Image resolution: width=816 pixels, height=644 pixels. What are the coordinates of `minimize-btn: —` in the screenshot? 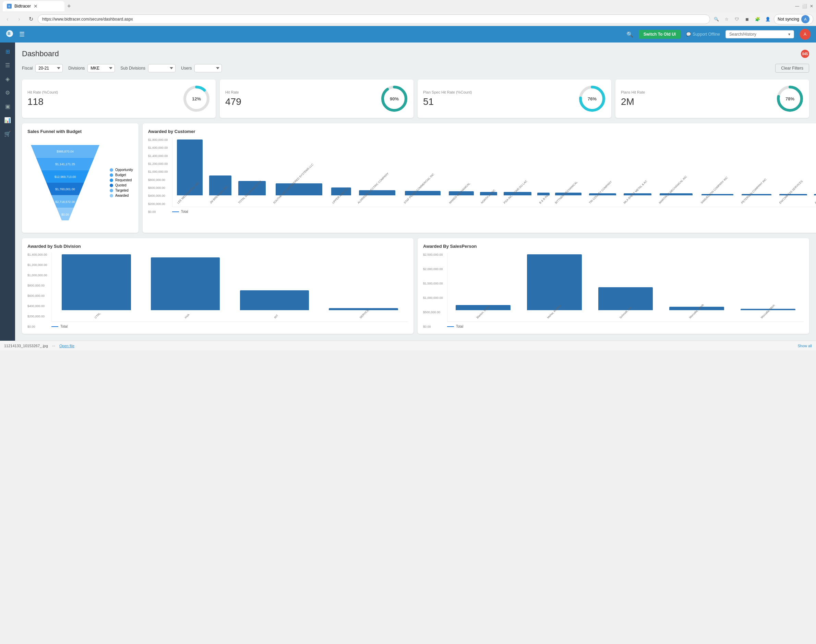 It's located at (797, 6).